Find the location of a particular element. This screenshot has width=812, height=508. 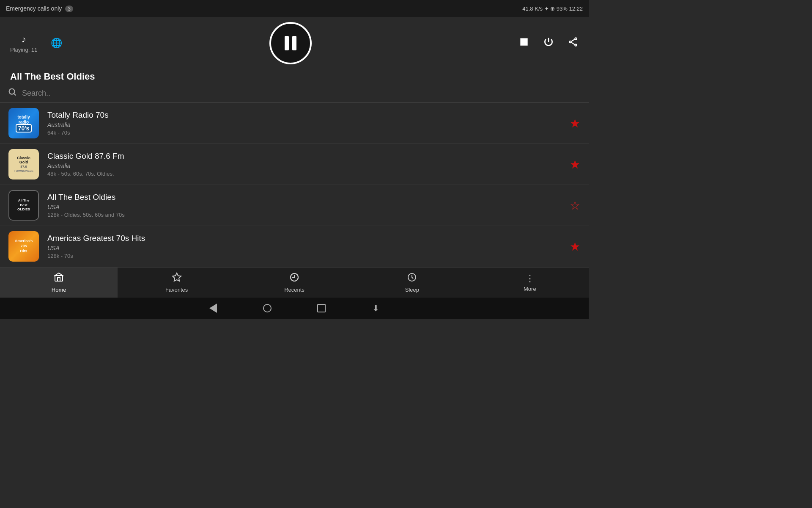

station-name: Americas Greatest 70s Hits is located at coordinates (306, 238).